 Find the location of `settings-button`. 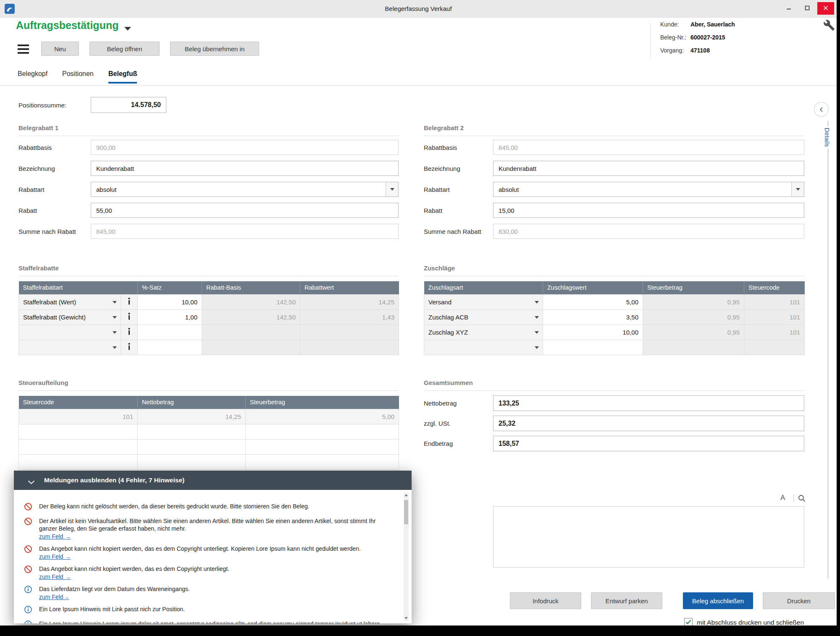

settings-button is located at coordinates (829, 25).